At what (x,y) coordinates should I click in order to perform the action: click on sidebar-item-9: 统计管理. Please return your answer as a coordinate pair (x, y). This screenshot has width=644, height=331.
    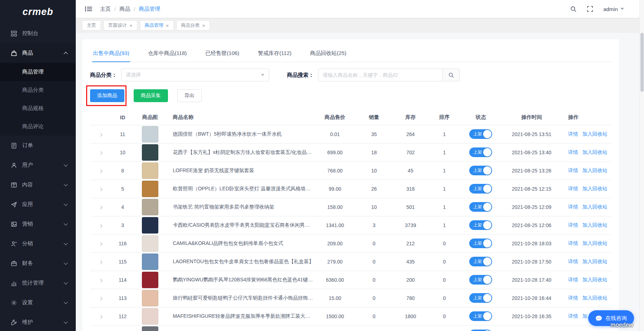
    Looking at the image, I should click on (38, 283).